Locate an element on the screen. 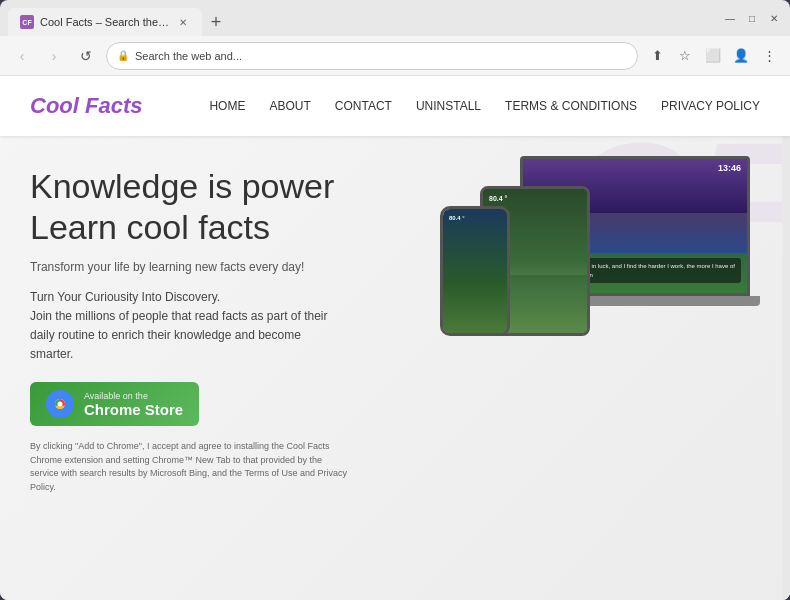 The width and height of the screenshot is (790, 600). bookmark-icon: ☆ is located at coordinates (685, 56).